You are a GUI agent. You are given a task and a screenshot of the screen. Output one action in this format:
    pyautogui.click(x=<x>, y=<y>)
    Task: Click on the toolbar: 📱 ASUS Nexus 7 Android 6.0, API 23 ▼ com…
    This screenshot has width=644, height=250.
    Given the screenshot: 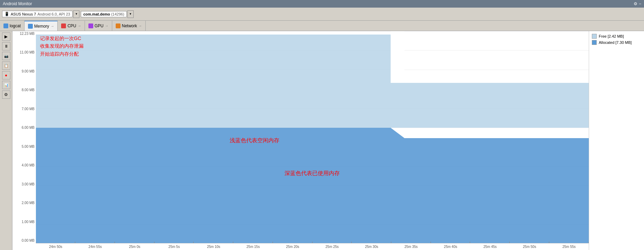 What is the action you would take?
    pyautogui.click(x=322, y=14)
    